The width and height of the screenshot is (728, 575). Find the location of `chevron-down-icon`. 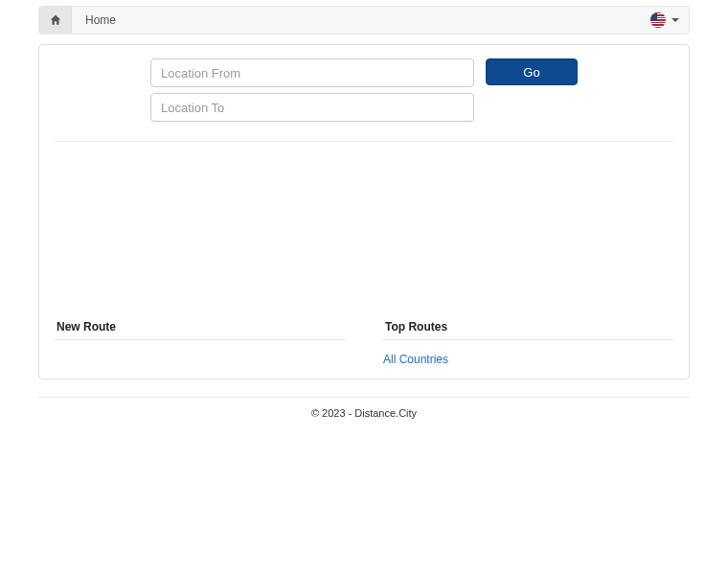

chevron-down-icon is located at coordinates (675, 20).